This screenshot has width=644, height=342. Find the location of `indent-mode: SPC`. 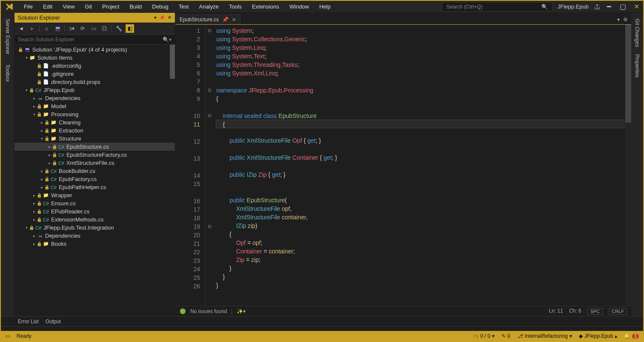

indent-mode: SPC is located at coordinates (595, 311).